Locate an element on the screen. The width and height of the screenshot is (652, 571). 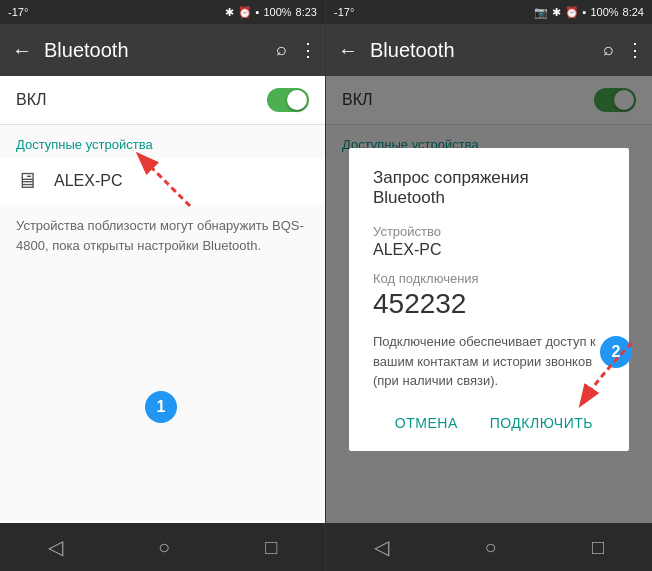
left-monitor-icon: 🖥 is located at coordinates (27, 181).